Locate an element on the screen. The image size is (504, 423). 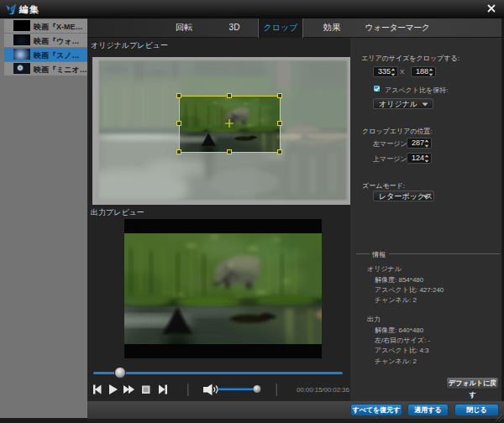
svg-text: 00:00:15/00:02:36 is located at coordinates (323, 389).